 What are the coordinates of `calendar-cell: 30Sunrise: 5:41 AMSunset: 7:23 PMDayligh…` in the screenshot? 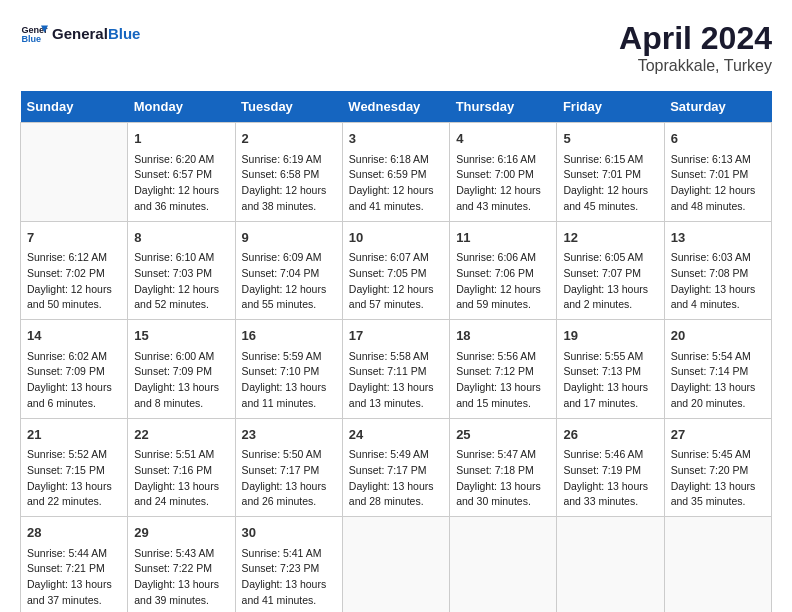 It's located at (288, 565).